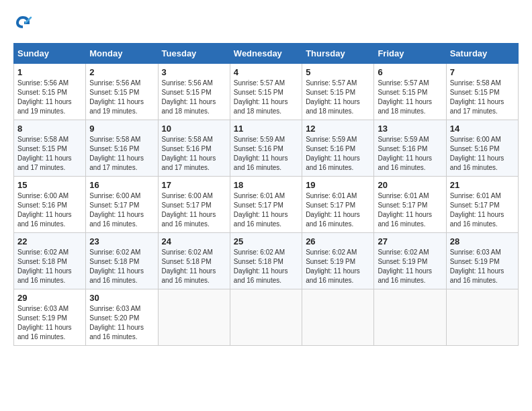 Image resolution: width=532 pixels, height=411 pixels. What do you see at coordinates (193, 92) in the screenshot?
I see `calendar-cell: 3Sunrise: 5:56 AM Sunset: 5:15 PM Daylig…` at bounding box center [193, 92].